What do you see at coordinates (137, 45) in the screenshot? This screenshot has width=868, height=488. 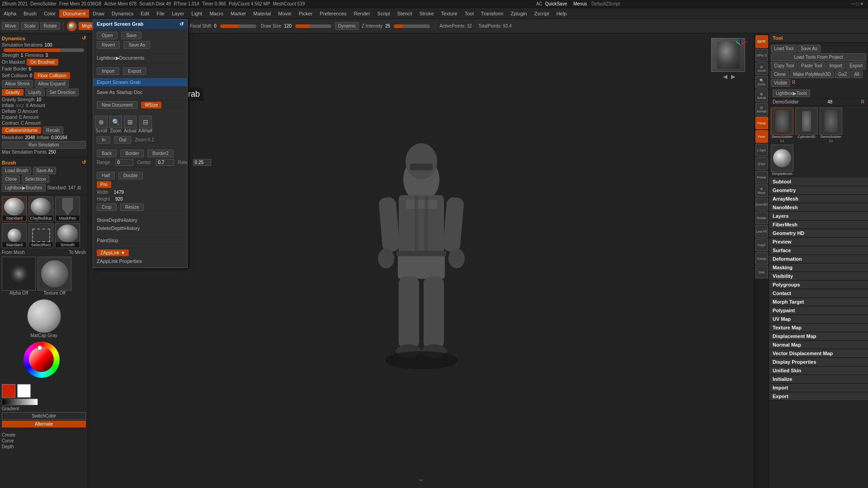 I see `save-as-btn: Save As` at bounding box center [137, 45].